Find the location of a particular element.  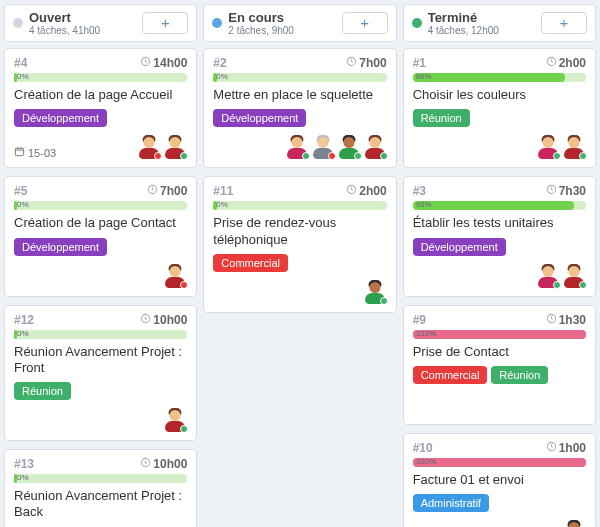

card-header: #414h00 is located at coordinates (100, 63).